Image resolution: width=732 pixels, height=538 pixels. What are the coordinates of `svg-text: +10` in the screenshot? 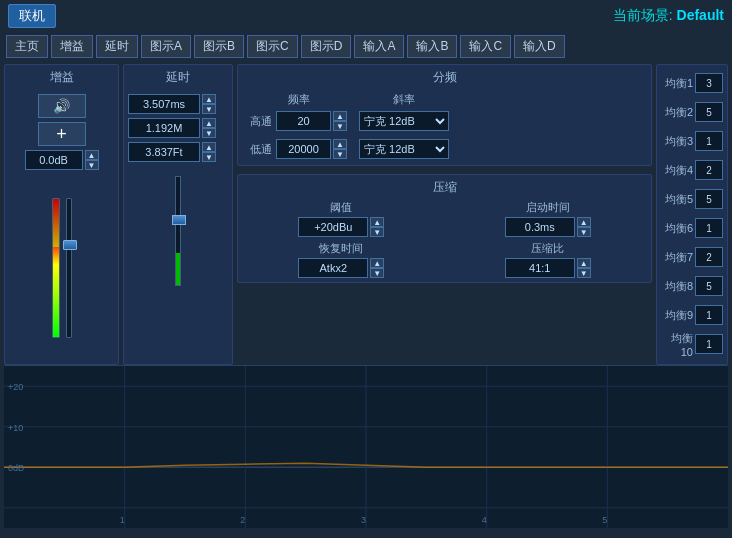 It's located at (16, 428).